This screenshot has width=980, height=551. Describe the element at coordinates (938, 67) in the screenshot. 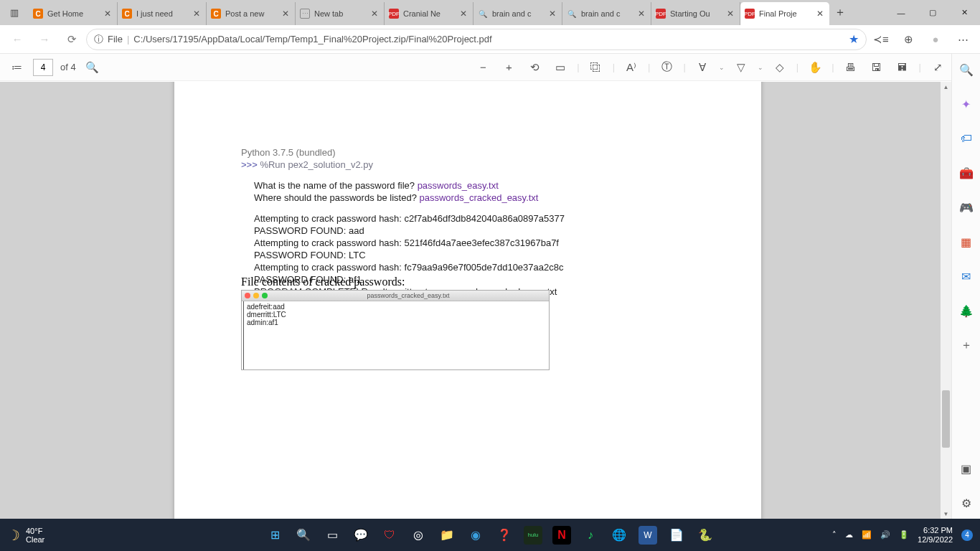

I see `fullscreen-button: ⤢` at that location.